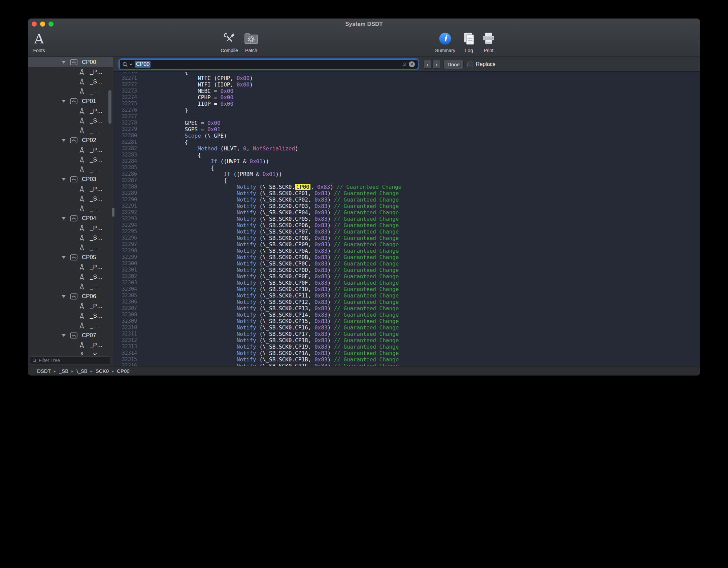 Image resolution: width=728 pixels, height=568 pixels. I want to click on code-line: 32296 Notify (\_SB.SCK0.CP08, 0x83) // G…, so click(407, 238).